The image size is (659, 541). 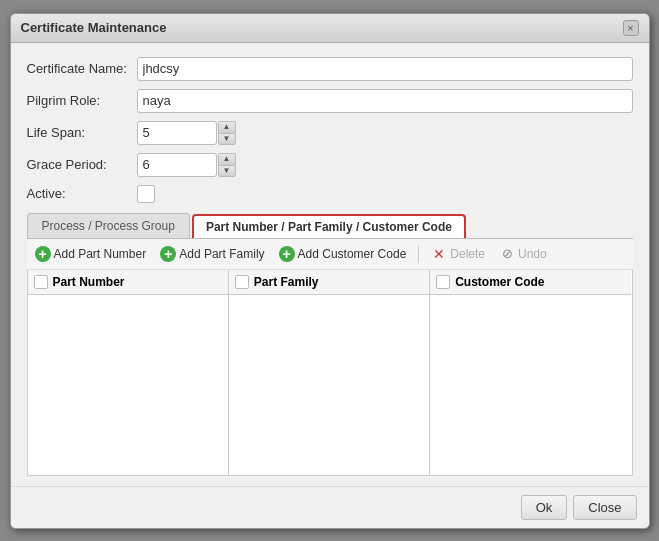 What do you see at coordinates (330, 101) in the screenshot?
I see `pilgrim-role-row: Pilgrim Role:` at bounding box center [330, 101].